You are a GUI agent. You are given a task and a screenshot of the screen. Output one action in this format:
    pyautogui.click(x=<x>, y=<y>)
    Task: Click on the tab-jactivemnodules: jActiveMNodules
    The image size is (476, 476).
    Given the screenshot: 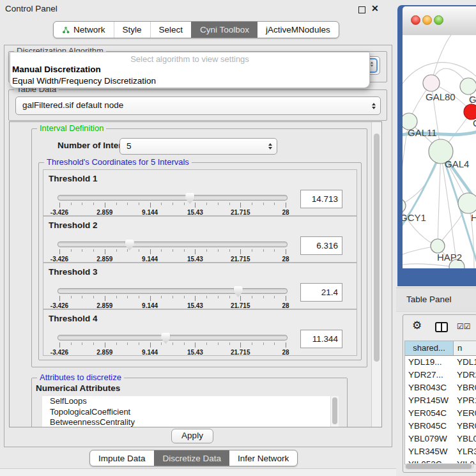 What is the action you would take?
    pyautogui.click(x=298, y=29)
    